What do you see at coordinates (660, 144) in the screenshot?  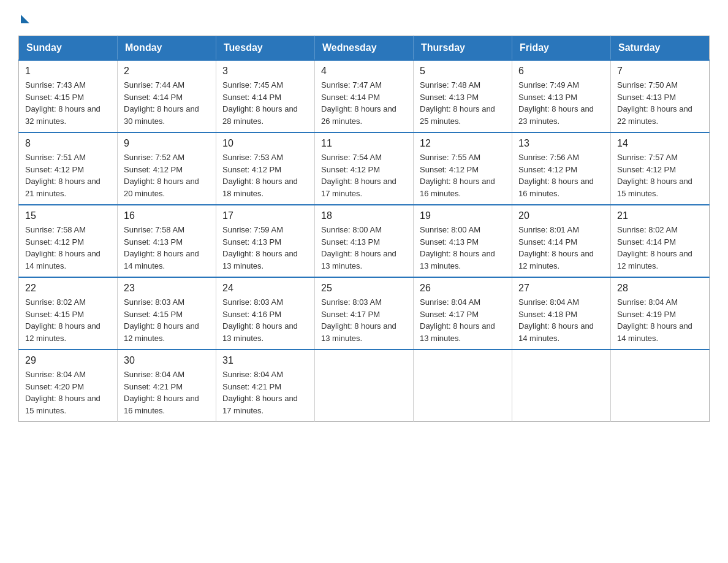 I see `day-number: 14` at bounding box center [660, 144].